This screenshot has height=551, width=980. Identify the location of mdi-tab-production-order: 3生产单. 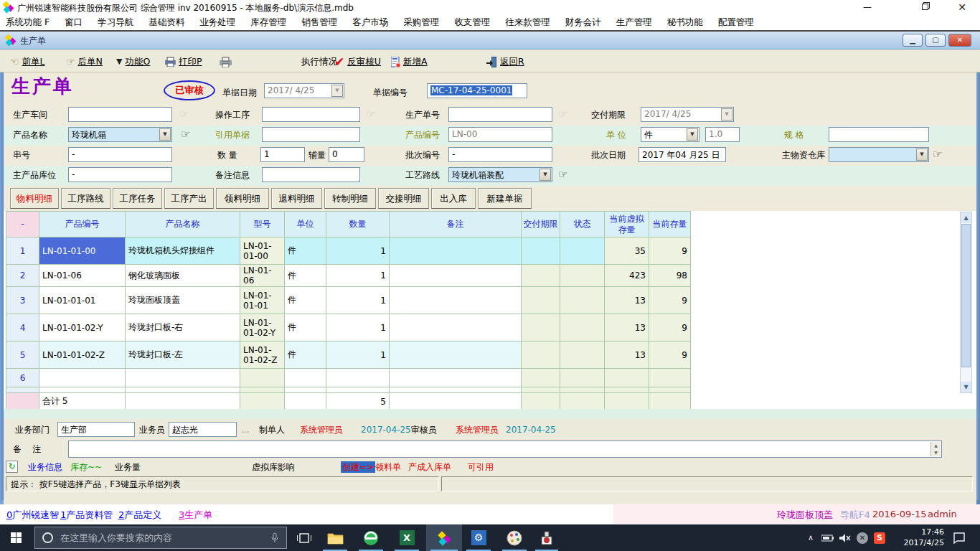
(195, 515).